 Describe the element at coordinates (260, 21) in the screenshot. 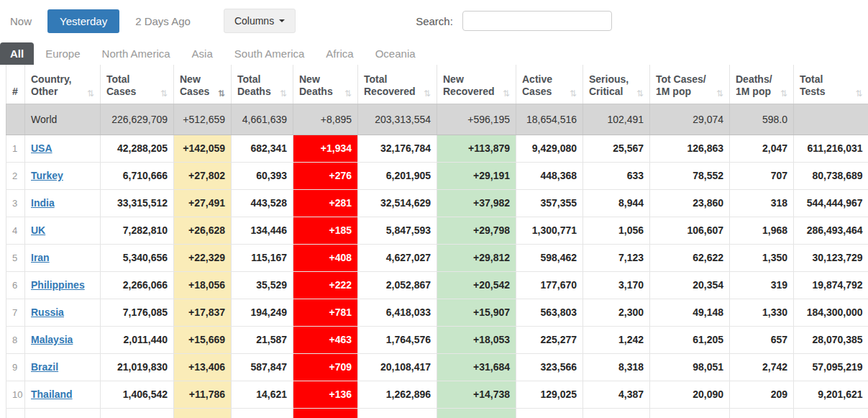

I see `columns-dropdown-button: Columns` at that location.